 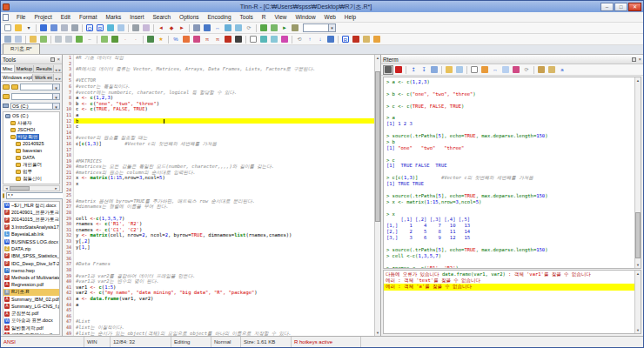 I want to click on editor-line: 12b, so click(x=218, y=122).